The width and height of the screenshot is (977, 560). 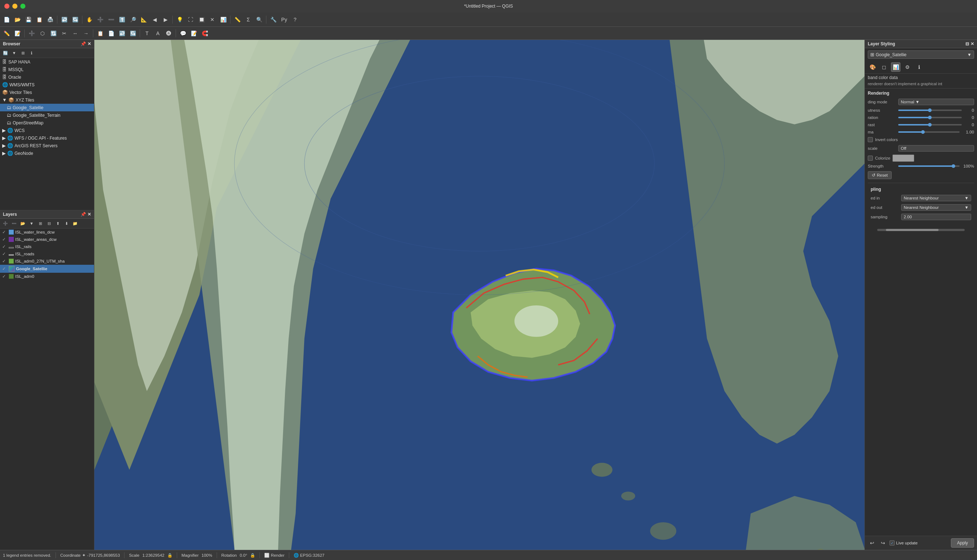 What do you see at coordinates (89, 44) in the screenshot?
I see `close-browser-icon: ✕` at bounding box center [89, 44].